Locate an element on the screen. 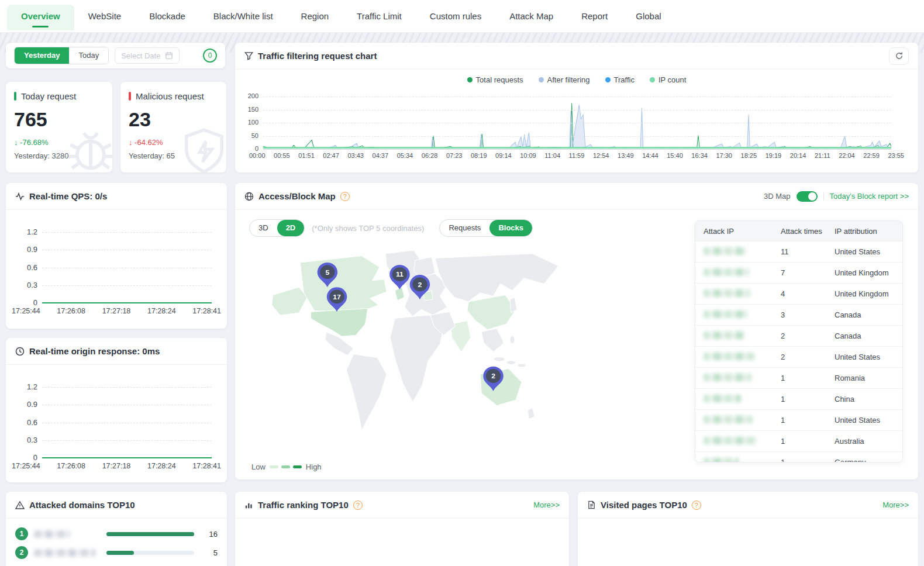 Image resolution: width=924 pixels, height=566 pixels. attack-ip-table: Attack IPAttack timesIP attribution 11Un… is located at coordinates (799, 341).